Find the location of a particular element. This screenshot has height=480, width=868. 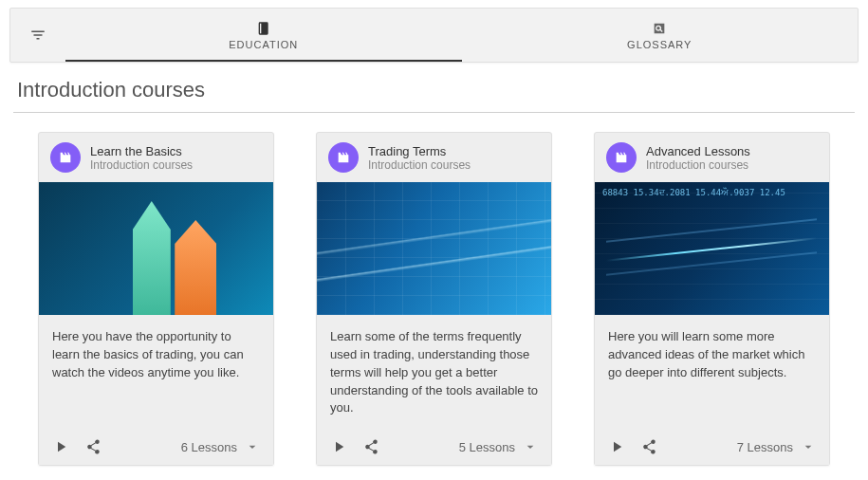

lesson-count-label: 5 Lessons is located at coordinates (488, 448).